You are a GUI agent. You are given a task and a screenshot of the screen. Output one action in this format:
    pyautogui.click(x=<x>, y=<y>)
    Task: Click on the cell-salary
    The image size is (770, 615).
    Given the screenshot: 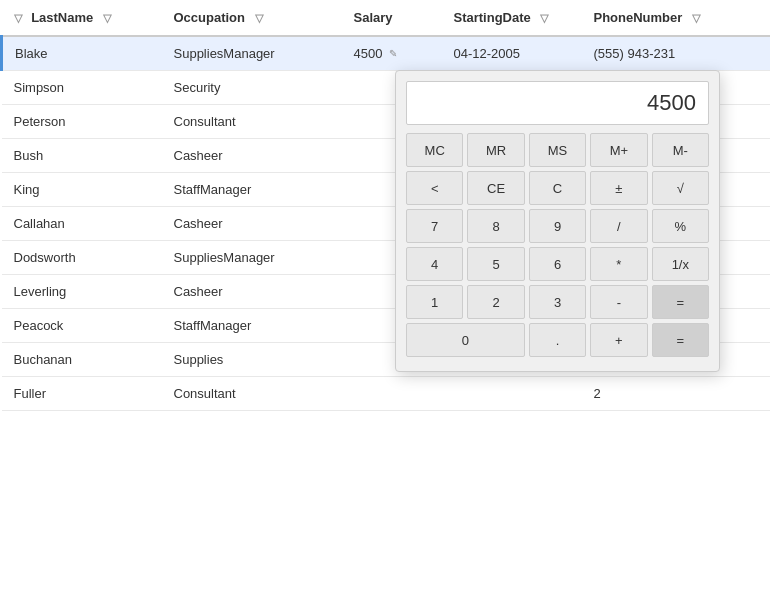 What is the action you would take?
    pyautogui.click(x=392, y=394)
    